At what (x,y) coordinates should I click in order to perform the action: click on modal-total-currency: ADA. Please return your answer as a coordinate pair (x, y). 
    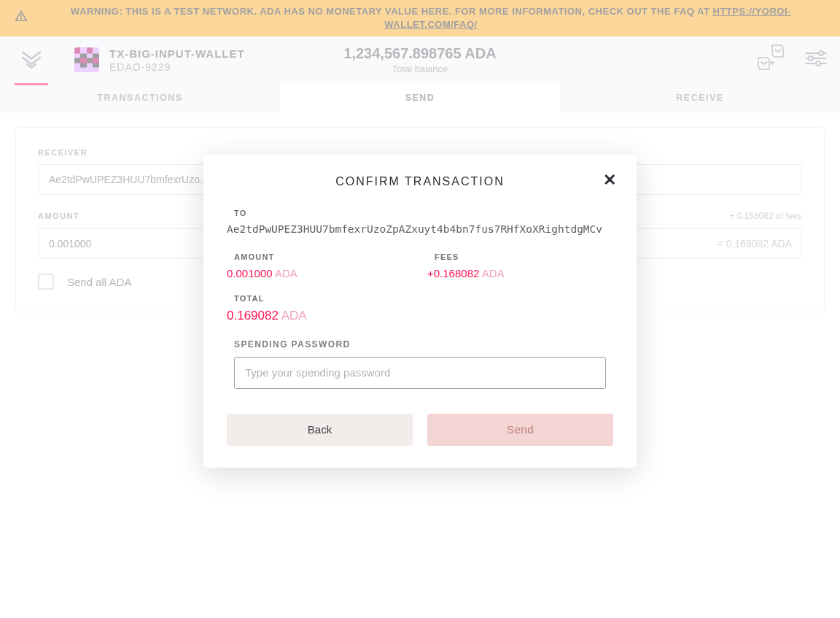
    Looking at the image, I should click on (295, 315).